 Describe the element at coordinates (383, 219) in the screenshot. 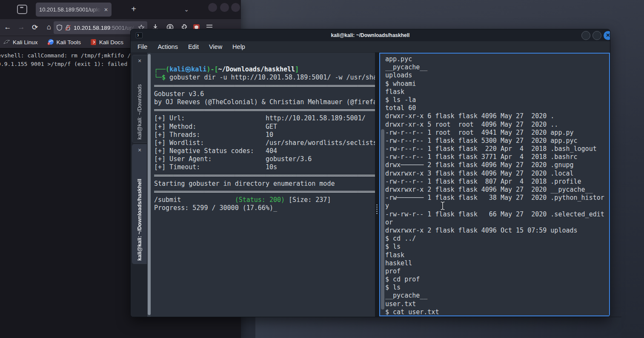

I see `right-pane-scrollbar-thumb` at that location.